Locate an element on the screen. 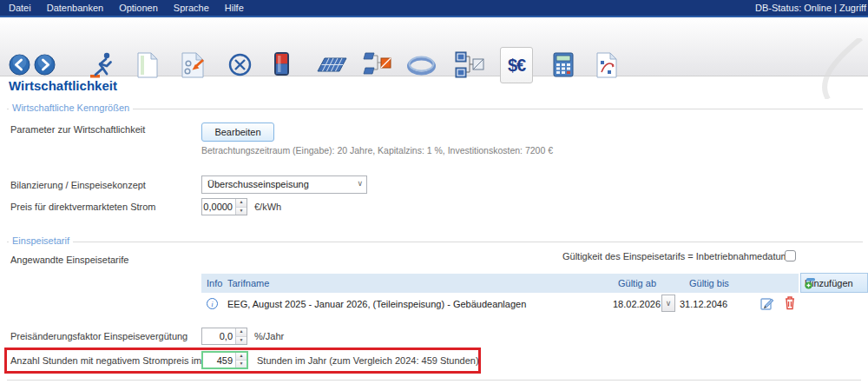 The image size is (868, 384). parameter-label: Parameter zur Wirtschaftlichkeit is located at coordinates (78, 129).